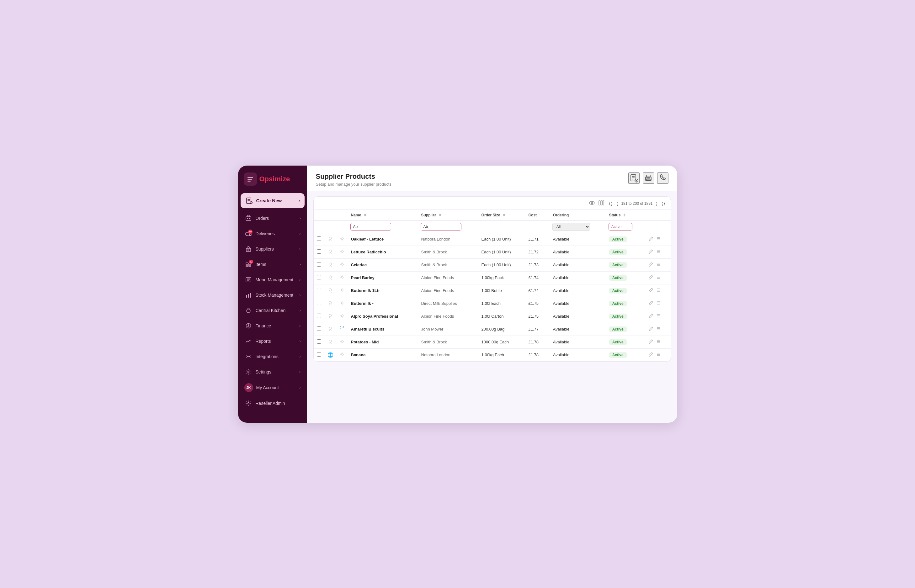 Image resolution: width=915 pixels, height=588 pixels. Describe the element at coordinates (634, 178) in the screenshot. I see `new-document-button` at that location.